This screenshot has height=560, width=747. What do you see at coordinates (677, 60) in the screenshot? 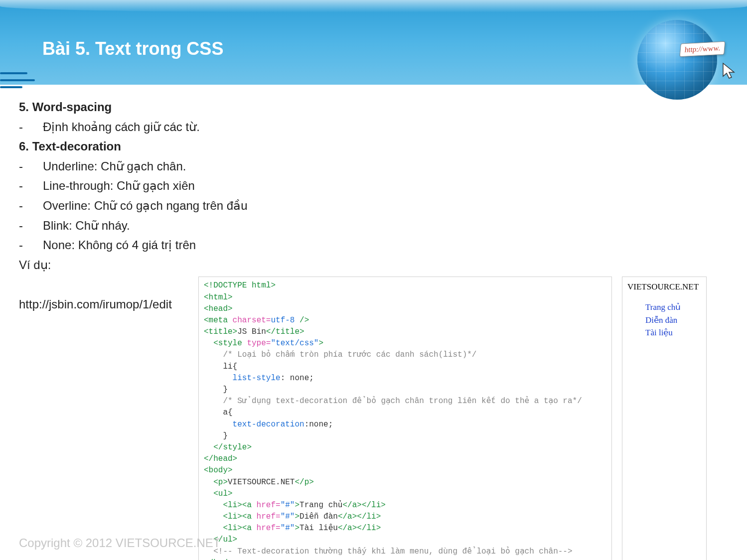
I see `globe-icon` at bounding box center [677, 60].